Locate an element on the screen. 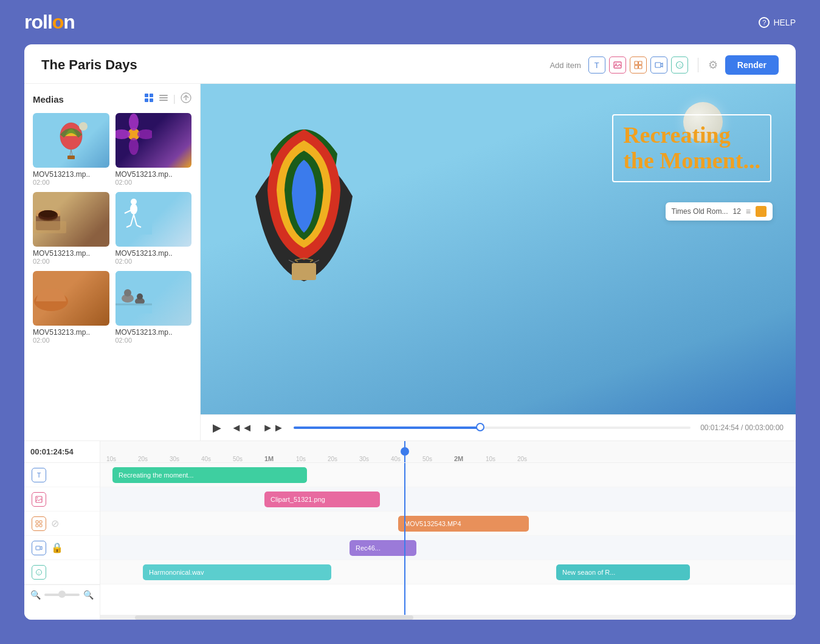 The height and width of the screenshot is (644, 820). render-button: Render is located at coordinates (752, 65).